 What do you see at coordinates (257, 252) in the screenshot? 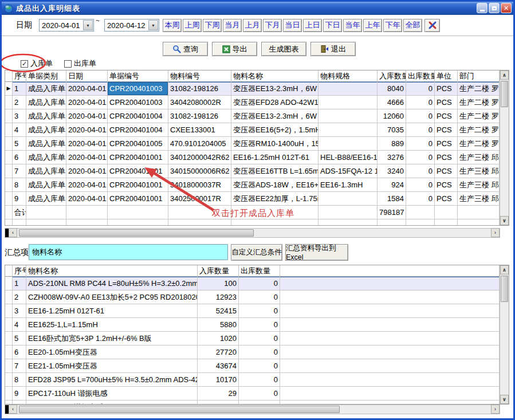
I see `custom-summary-button: 自定义汇总条件` at bounding box center [257, 252].